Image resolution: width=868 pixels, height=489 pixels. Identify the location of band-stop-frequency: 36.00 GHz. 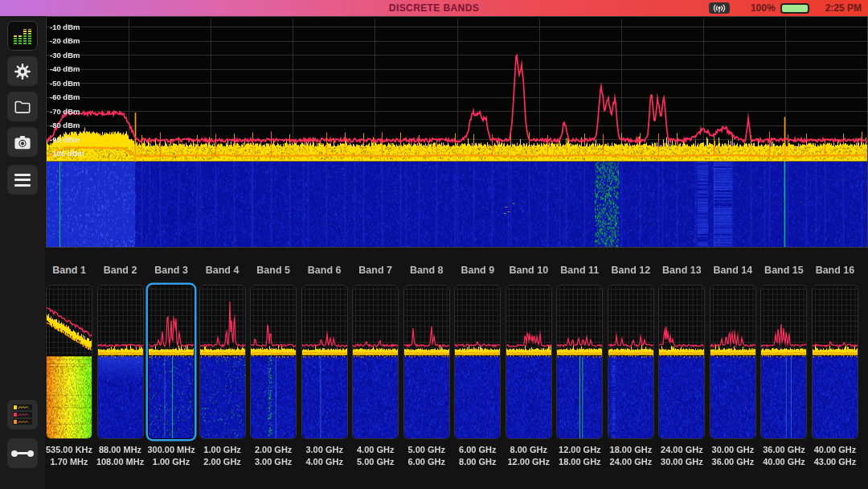
(733, 462).